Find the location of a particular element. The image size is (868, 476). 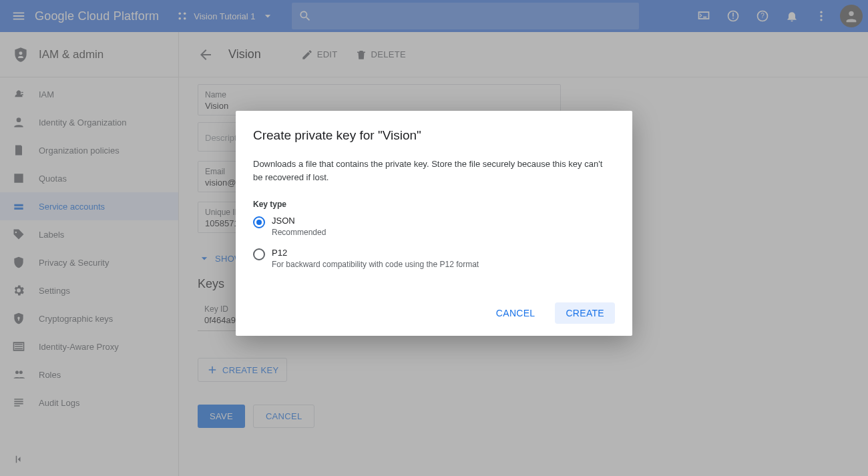

dialog-description: Downloads a file that contains the priva… is located at coordinates (430, 171).